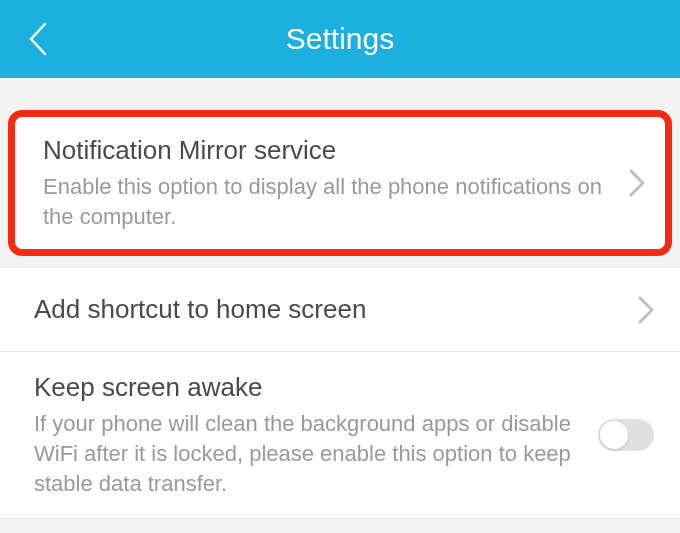 The image size is (680, 533). Describe the element at coordinates (326, 150) in the screenshot. I see `setting-title: Notification Mirror service` at that location.